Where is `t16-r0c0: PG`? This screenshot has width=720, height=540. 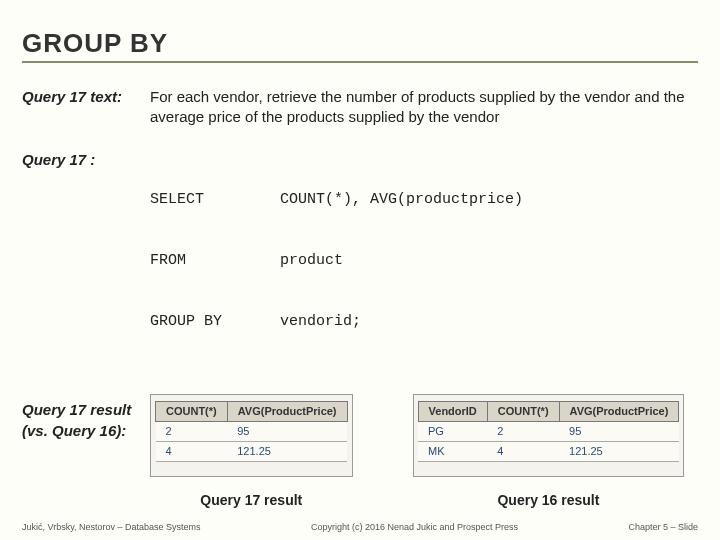 t16-r0c0: PG is located at coordinates (452, 432).